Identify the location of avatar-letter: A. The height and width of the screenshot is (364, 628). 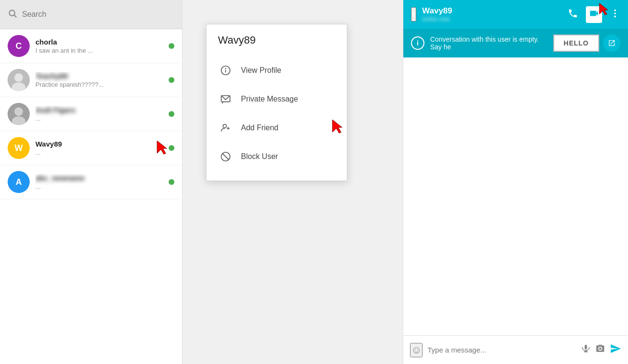
(19, 182).